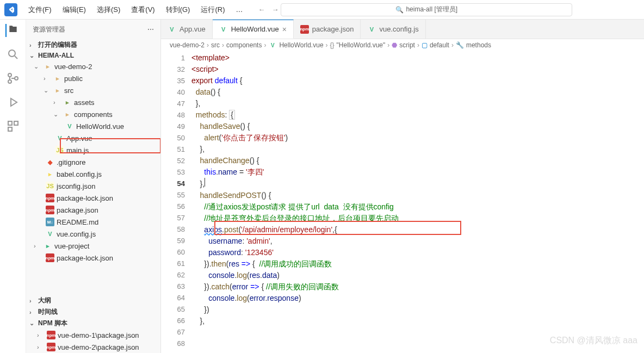 This screenshot has width=644, height=353. I want to click on extensions-icon, so click(13, 126).